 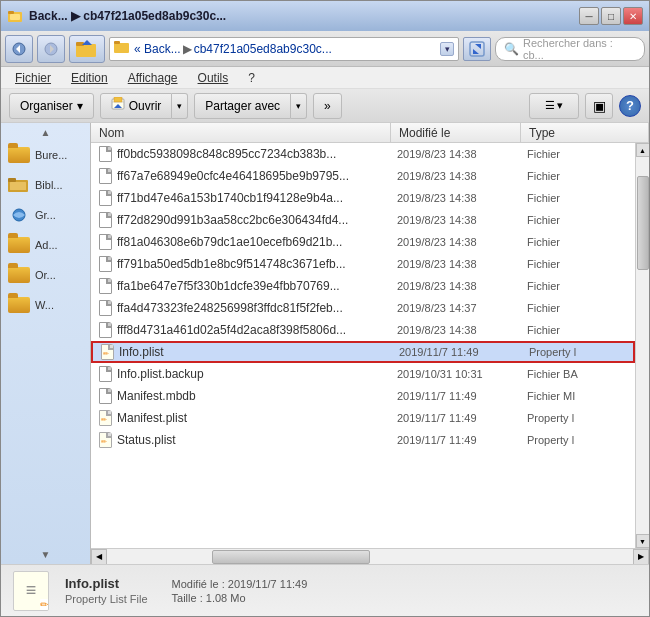 I want to click on table-row: ✏ Manifest.plist2019/11/7 11:49Property …, so click(x=363, y=418).